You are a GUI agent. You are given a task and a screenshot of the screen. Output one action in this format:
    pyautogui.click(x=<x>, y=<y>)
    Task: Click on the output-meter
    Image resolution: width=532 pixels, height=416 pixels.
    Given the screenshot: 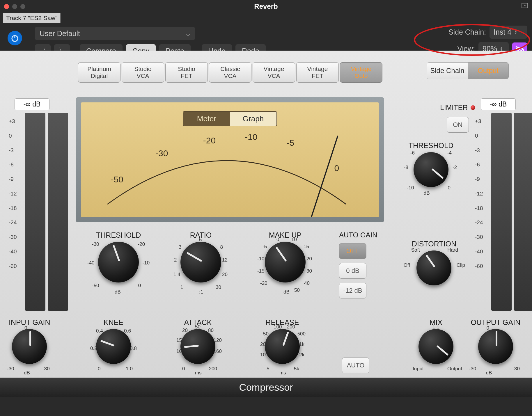 What is the action you would take?
    pyautogui.click(x=501, y=212)
    